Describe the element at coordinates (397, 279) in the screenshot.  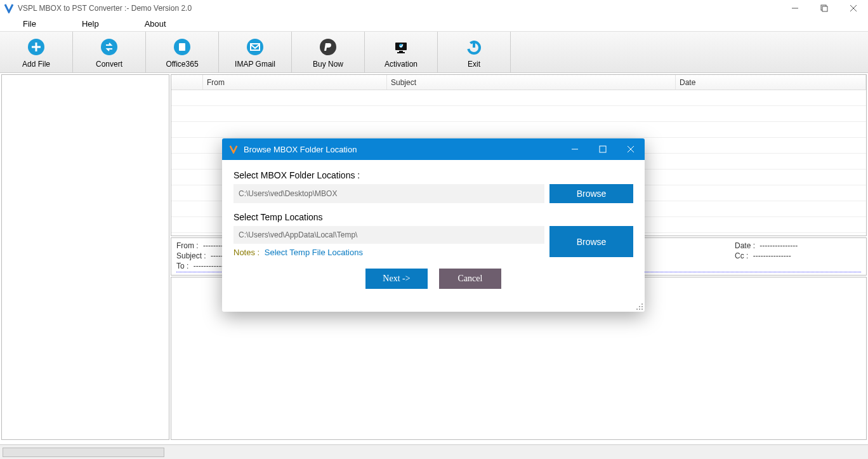
I see `next-button: Next ->` at that location.